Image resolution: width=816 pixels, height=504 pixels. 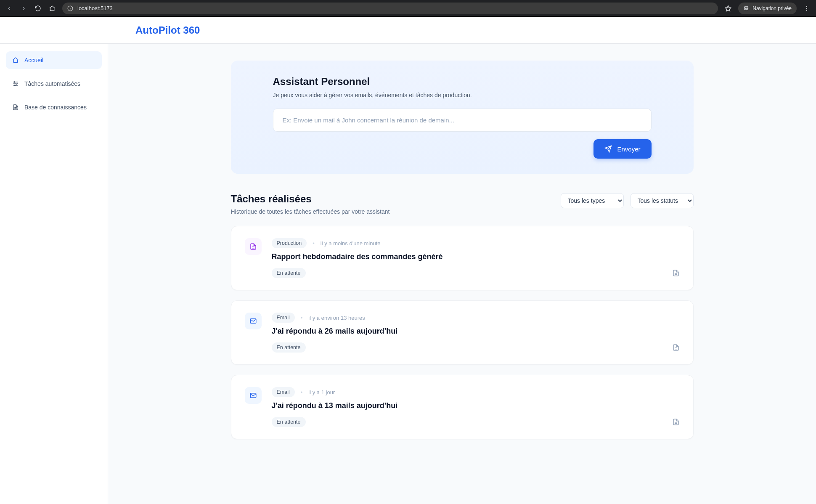 I want to click on incognito-label: Navigation privée, so click(x=772, y=8).